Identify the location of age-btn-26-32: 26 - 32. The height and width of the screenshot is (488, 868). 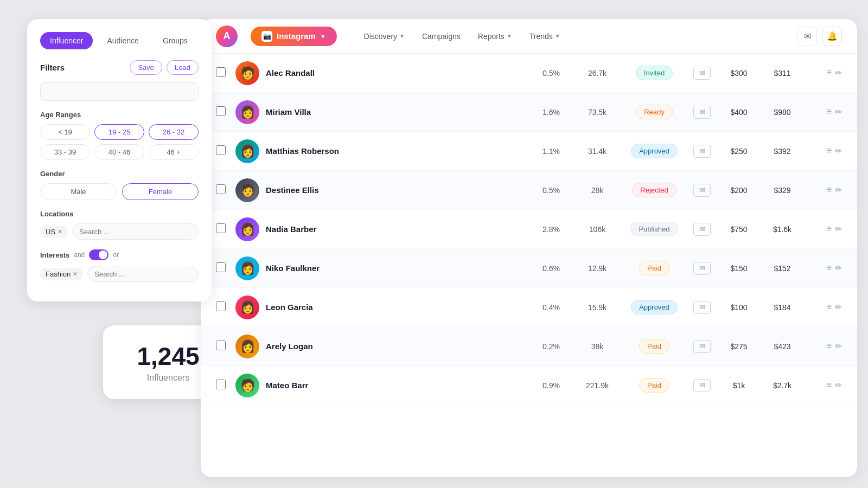
(174, 132).